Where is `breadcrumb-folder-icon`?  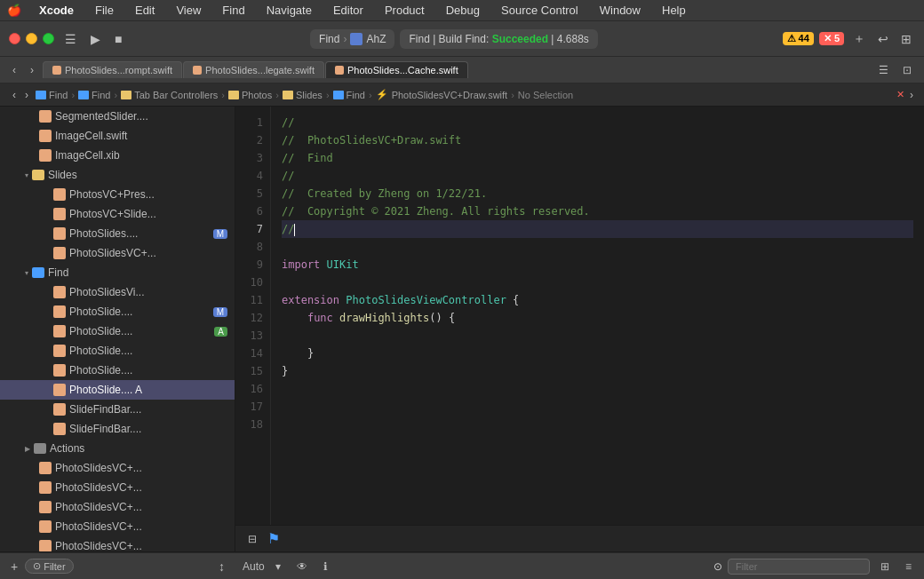 breadcrumb-folder-icon is located at coordinates (126, 95).